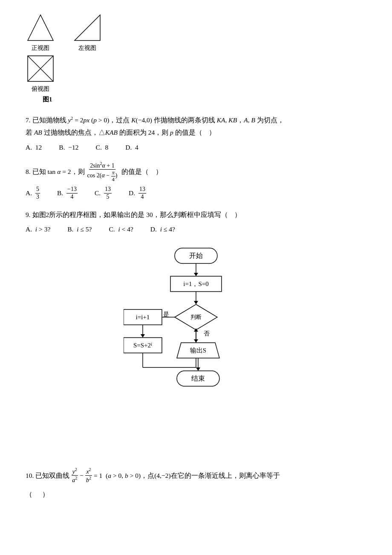 Image resolution: width=392 pixels, height=555 pixels. What do you see at coordinates (108, 194) in the screenshot?
I see `q8-opt-c-frac: 13 5` at bounding box center [108, 194].